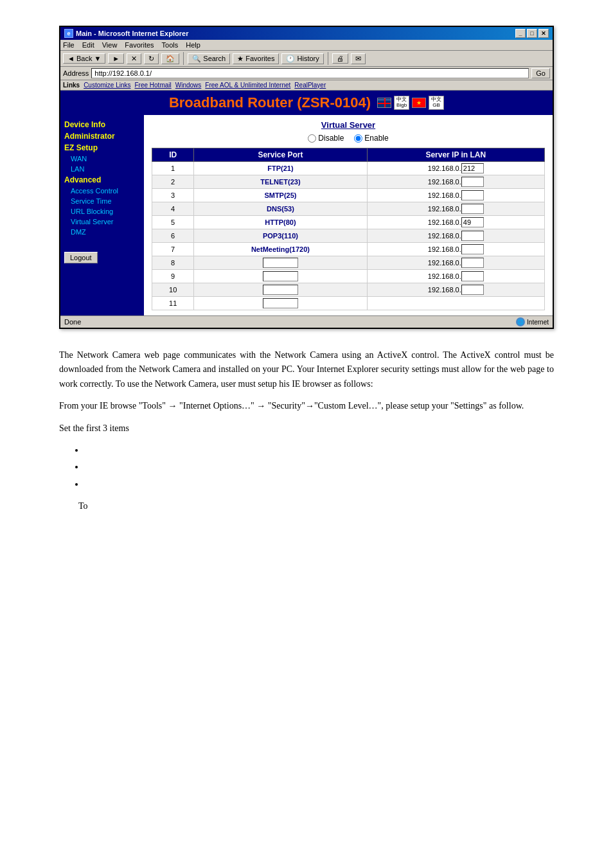 This screenshot has height=868, width=613. I want to click on link-customize: Customize Links, so click(107, 85).